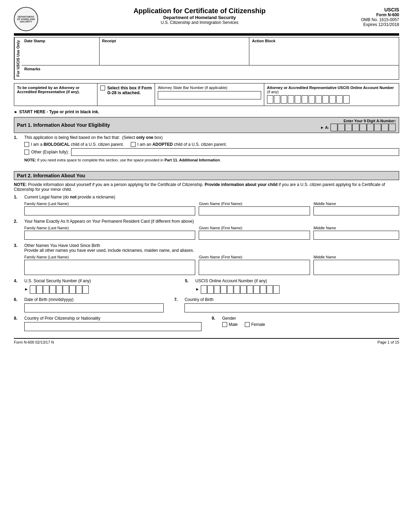  I want to click on q6-dob-input, so click(94, 308).